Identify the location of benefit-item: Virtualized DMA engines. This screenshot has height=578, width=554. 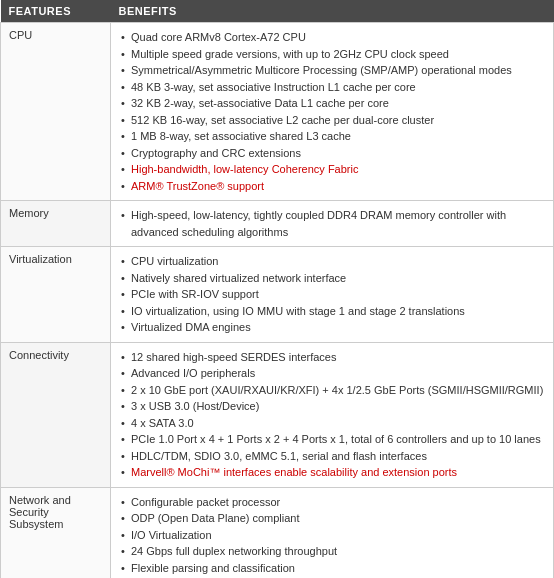
(332, 328).